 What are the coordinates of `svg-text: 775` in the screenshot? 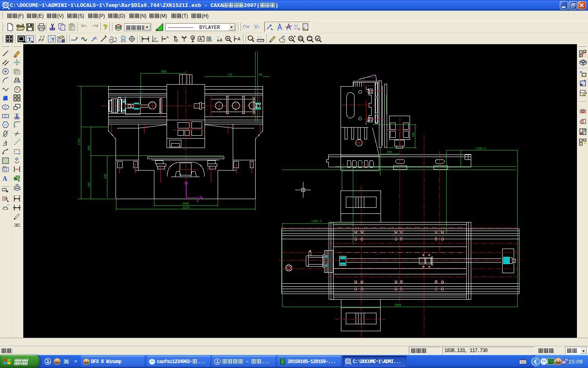 It's located at (229, 75).